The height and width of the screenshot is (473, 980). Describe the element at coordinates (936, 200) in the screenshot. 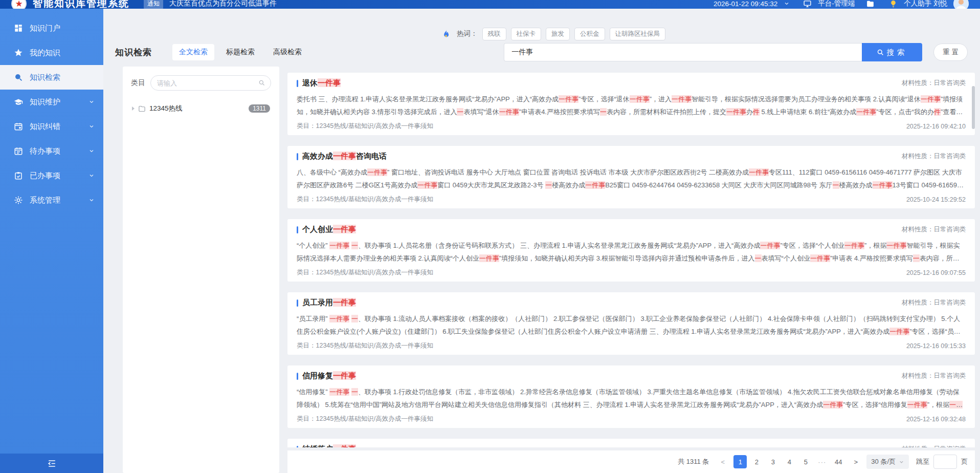

I see `result-timestamp: 2025-10-24 15:29:52` at that location.